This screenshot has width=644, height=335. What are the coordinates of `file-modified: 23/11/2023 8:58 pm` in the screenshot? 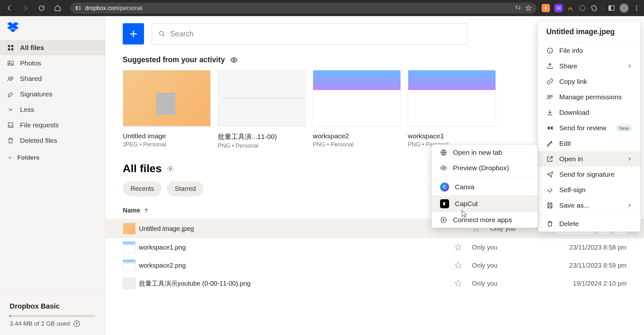 It's located at (582, 248).